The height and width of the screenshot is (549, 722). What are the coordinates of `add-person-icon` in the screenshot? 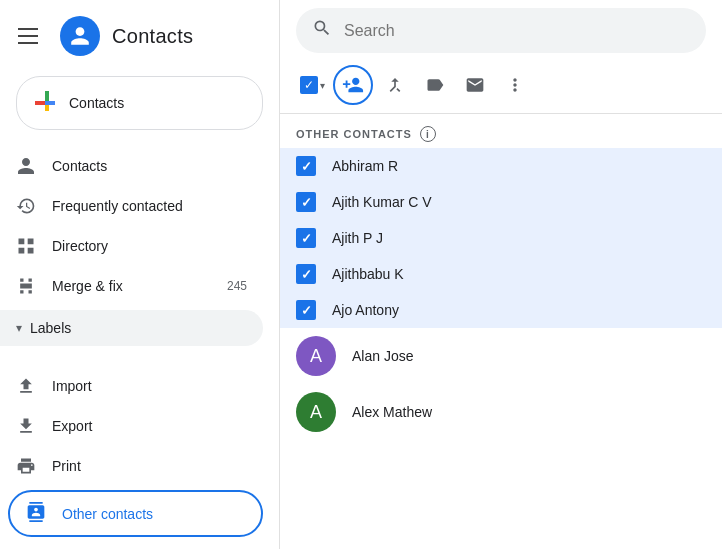 It's located at (353, 85).